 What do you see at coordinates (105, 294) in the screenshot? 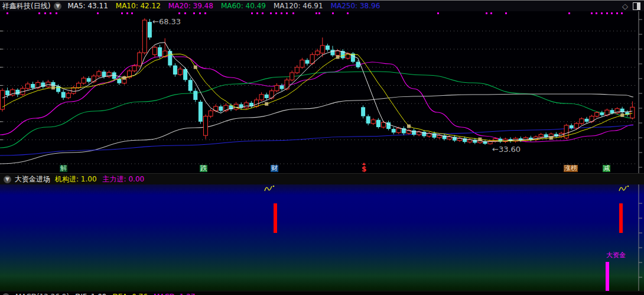
I see `macd-values: MACD(12,26,9)DIF: 1.09DEA: 0.76MACD: 1.2…` at bounding box center [105, 294].